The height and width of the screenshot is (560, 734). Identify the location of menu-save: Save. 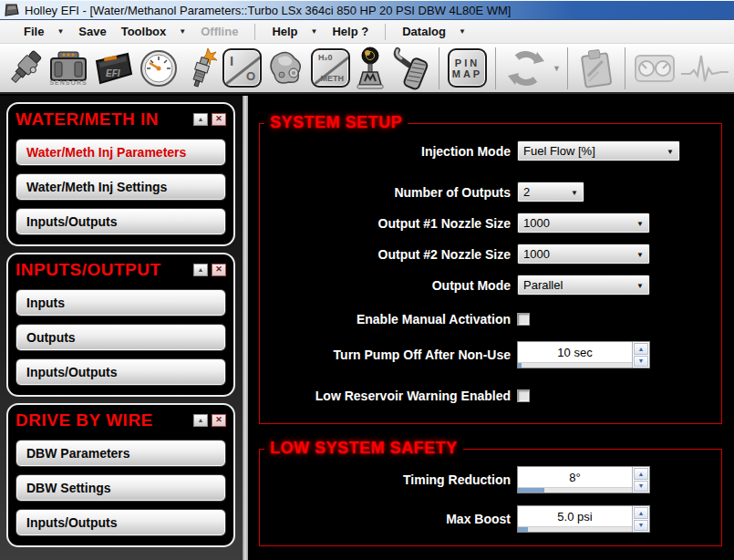
(92, 31).